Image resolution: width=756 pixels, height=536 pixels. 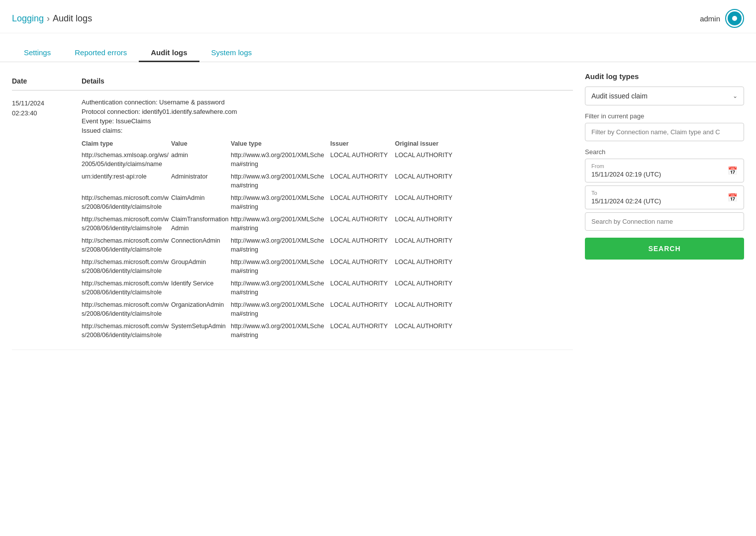 I want to click on search-button: SEARCH, so click(x=664, y=249).